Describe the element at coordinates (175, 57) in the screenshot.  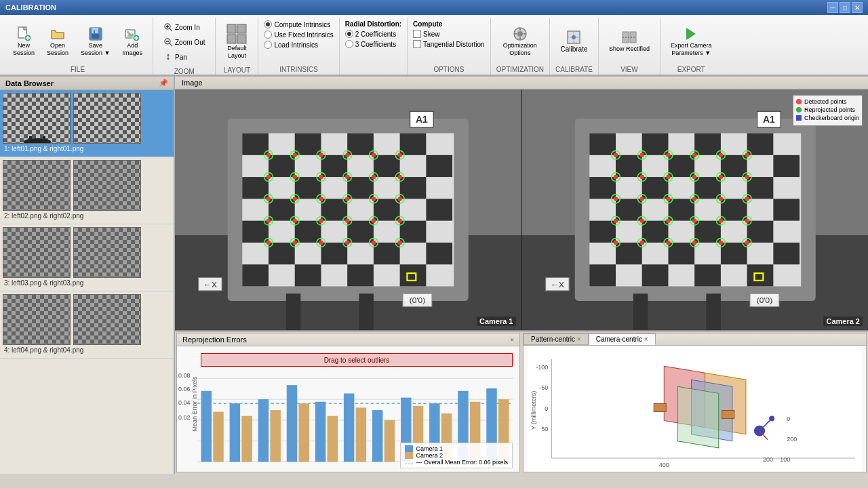
I see `pan-button: Pan` at that location.